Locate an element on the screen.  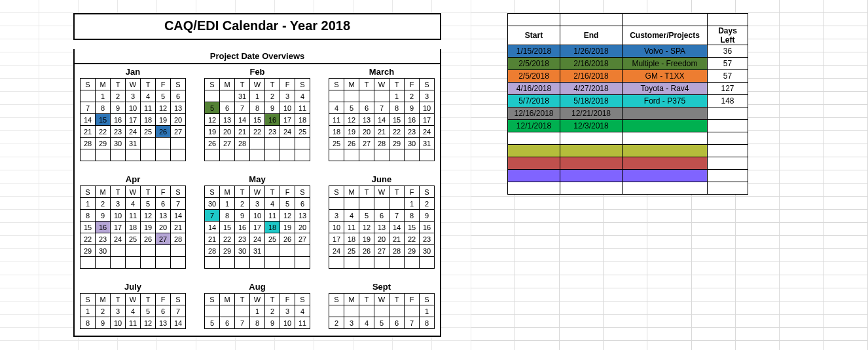
table-cell: Ford - P375 is located at coordinates (665, 101).